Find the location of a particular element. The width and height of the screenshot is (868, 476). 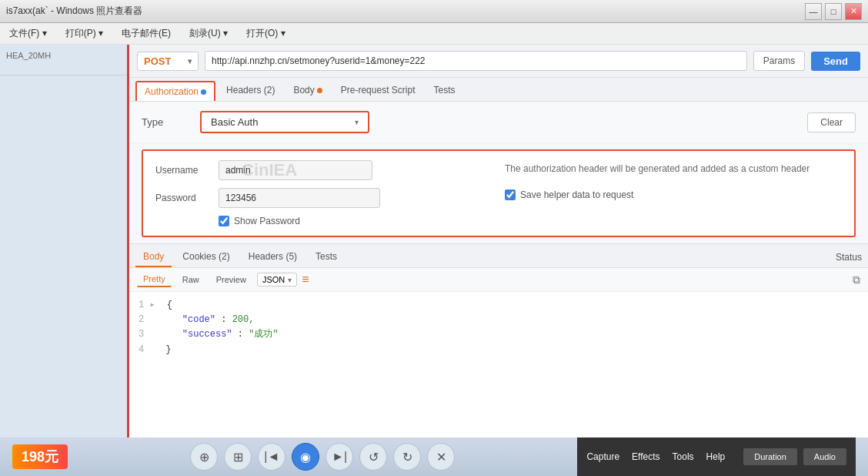

duration-button: Duration is located at coordinates (770, 457).